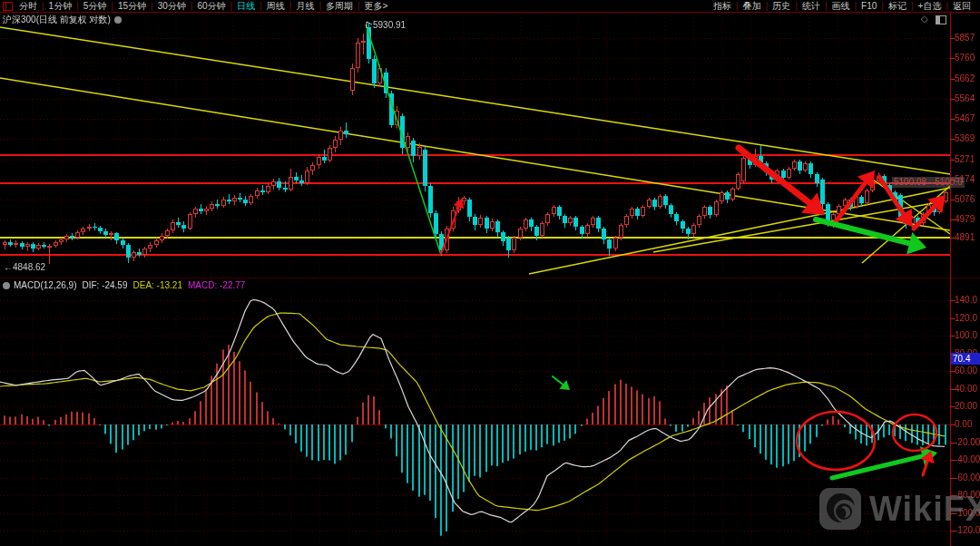 The height and width of the screenshot is (546, 980). I want to click on price-tick-label: 5662, so click(965, 78).